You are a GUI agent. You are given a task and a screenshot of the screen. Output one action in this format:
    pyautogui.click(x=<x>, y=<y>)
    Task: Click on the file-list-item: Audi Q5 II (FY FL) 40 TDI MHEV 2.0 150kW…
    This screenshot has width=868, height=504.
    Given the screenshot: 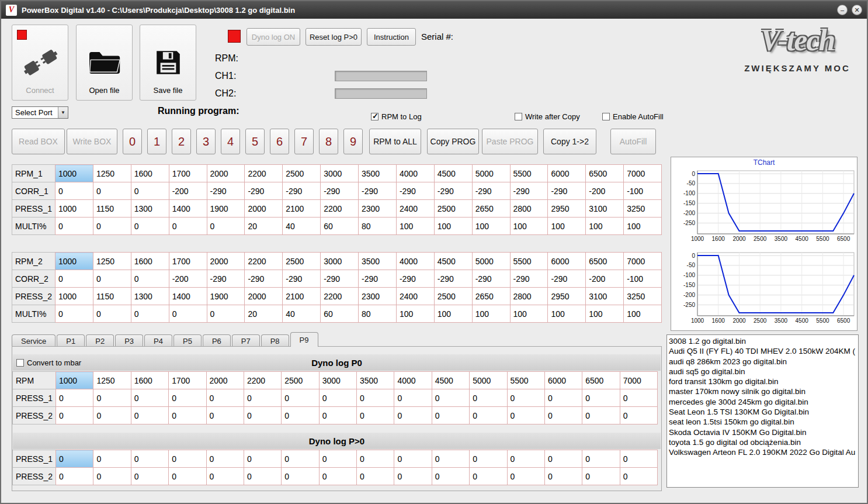 What is the action you would take?
    pyautogui.click(x=763, y=351)
    